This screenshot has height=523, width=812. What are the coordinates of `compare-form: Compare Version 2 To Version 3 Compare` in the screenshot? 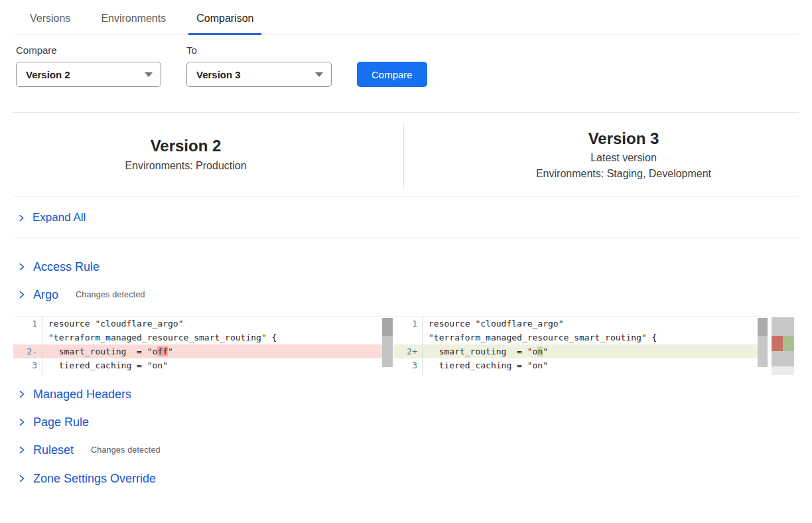 It's located at (406, 66).